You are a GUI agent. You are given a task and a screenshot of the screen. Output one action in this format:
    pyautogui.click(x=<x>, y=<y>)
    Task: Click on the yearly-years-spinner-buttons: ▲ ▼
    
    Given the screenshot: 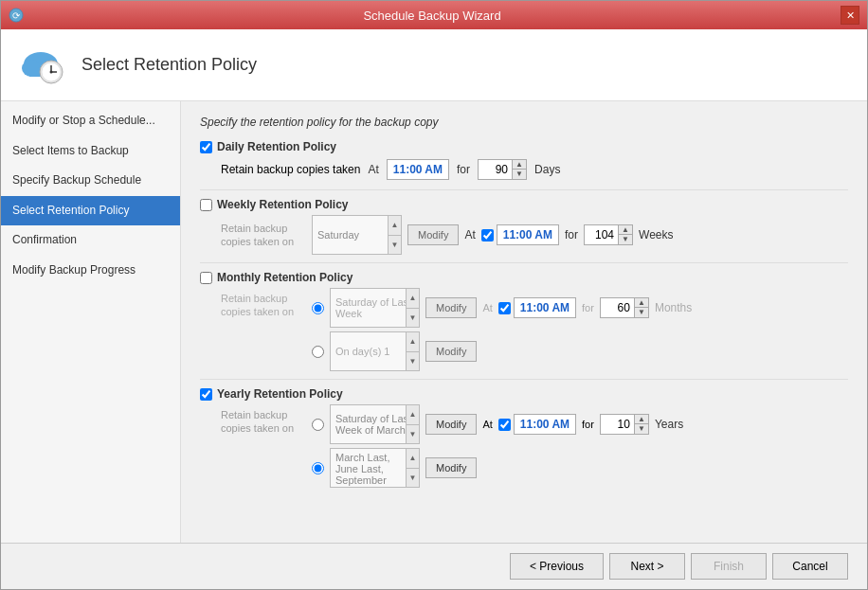 What is the action you would take?
    pyautogui.click(x=641, y=424)
    